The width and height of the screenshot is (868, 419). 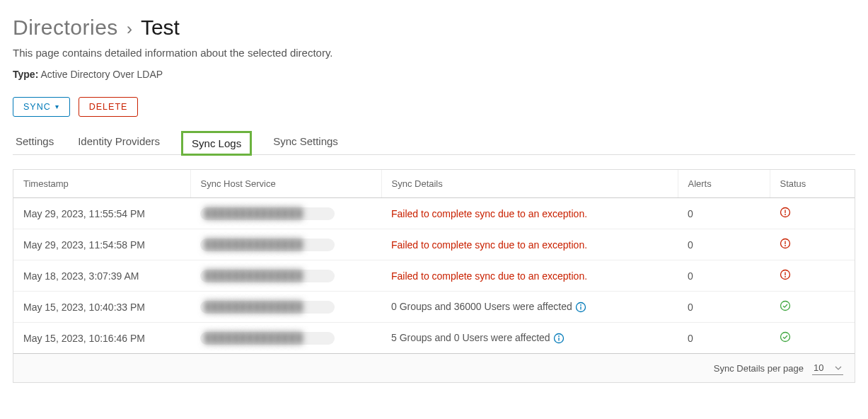 I want to click on table-row: May 29, 2023, 11:55:54 PM██████████████F…, so click(x=434, y=214).